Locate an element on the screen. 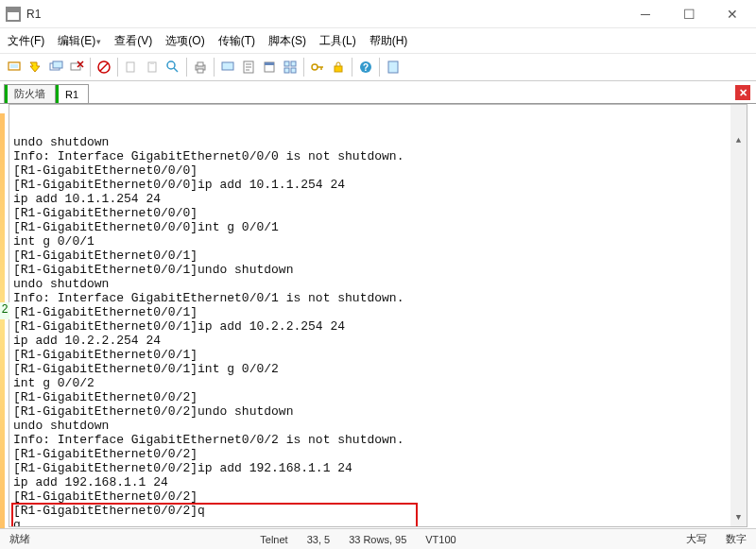  window-title: R1 is located at coordinates (325, 14).